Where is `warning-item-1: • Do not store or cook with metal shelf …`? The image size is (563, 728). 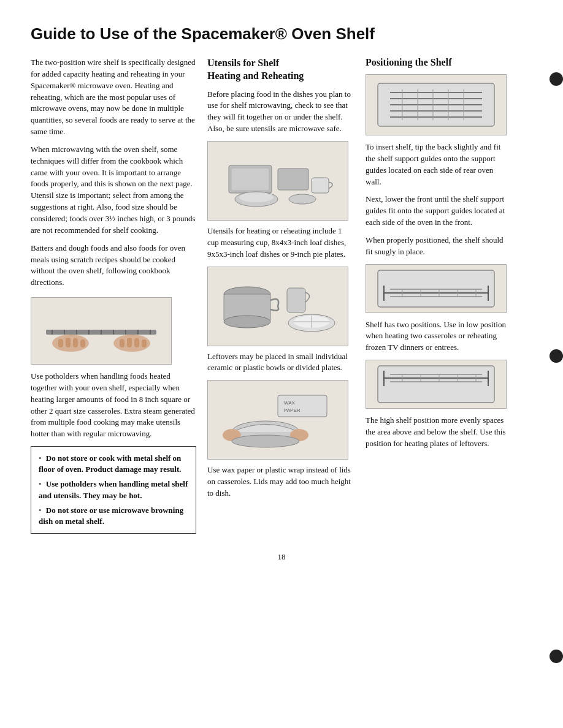
warning-item-1: • Do not store or cook with metal shelf … is located at coordinates (113, 464).